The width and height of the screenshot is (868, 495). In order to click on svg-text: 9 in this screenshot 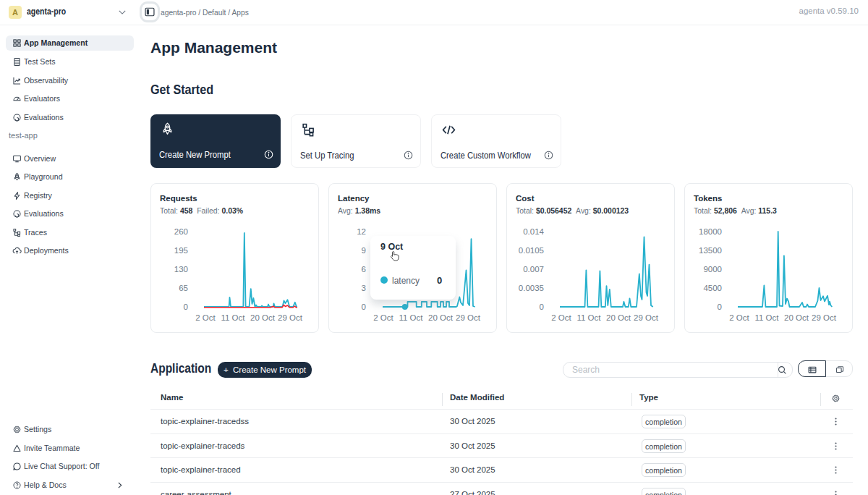, I will do `click(364, 250)`.